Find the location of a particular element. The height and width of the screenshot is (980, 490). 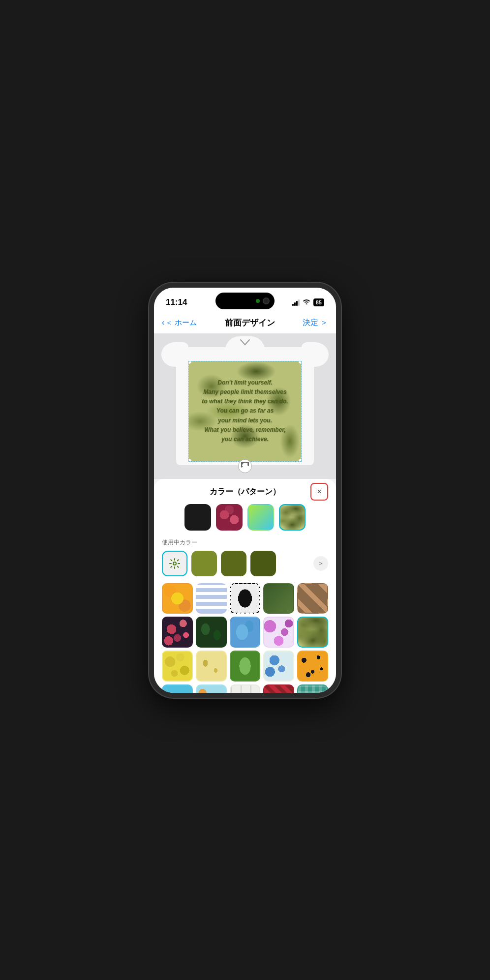

rotate-handle is located at coordinates (245, 466).